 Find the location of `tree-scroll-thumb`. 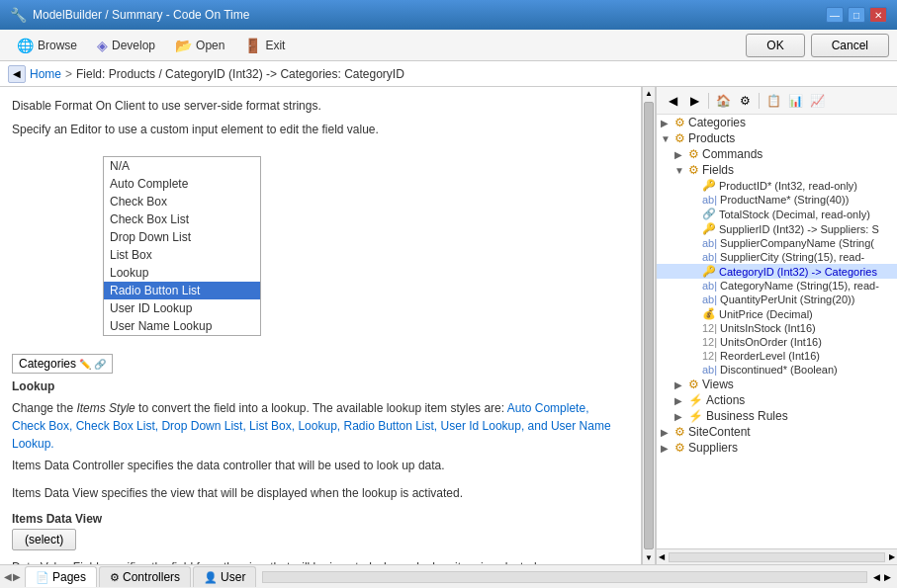

tree-scroll-thumb is located at coordinates (777, 557).